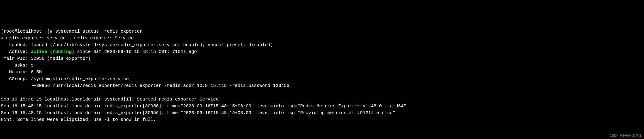 This screenshot has height=139, width=644. Describe the element at coordinates (136, 52) in the screenshot. I see `active-since: since Sat 2023-09-16 15:48:15 CST; 715ms…` at that location.